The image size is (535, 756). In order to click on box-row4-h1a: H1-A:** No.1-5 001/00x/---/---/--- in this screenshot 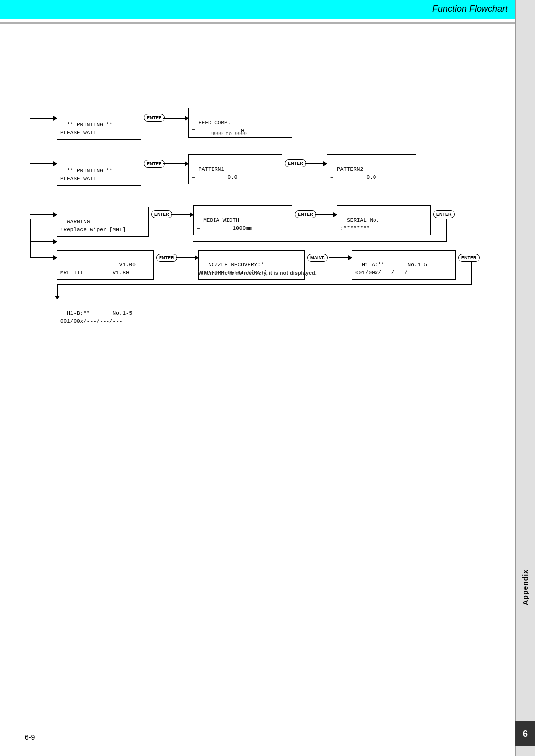, I will do `click(404, 265)`.